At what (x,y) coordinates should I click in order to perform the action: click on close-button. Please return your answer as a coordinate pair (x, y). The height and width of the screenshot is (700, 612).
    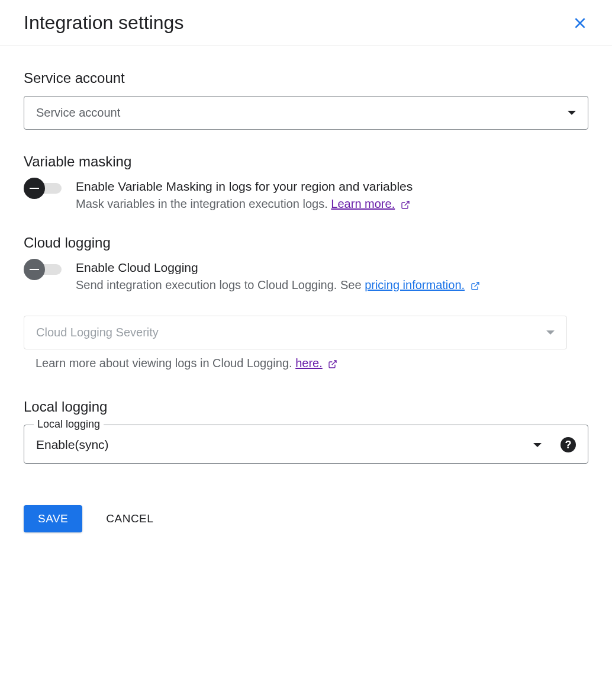
    Looking at the image, I should click on (580, 23).